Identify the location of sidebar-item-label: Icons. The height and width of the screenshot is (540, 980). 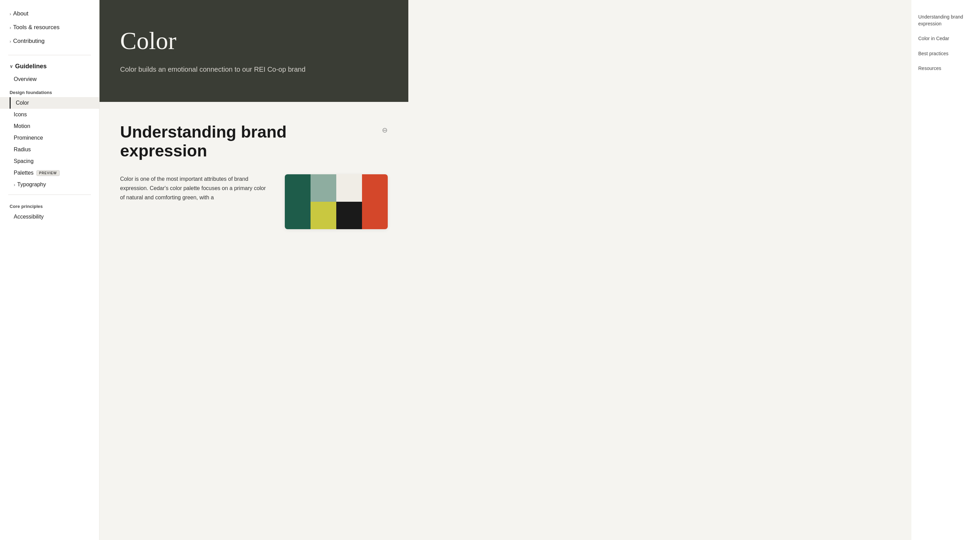
(20, 114).